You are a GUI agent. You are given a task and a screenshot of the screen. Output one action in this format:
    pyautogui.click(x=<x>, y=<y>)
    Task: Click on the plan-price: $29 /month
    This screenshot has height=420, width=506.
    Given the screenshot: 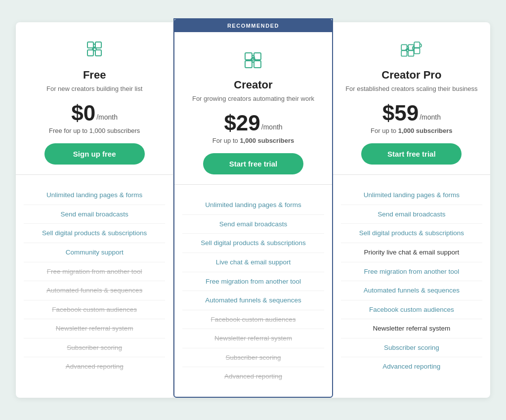 What is the action you would take?
    pyautogui.click(x=253, y=123)
    